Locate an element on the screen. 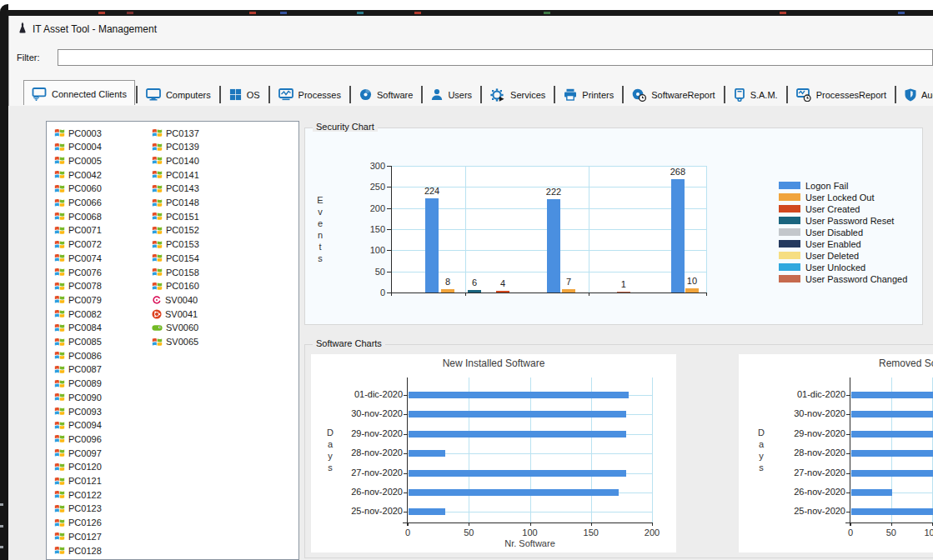  client-name: PC0140 is located at coordinates (183, 161).